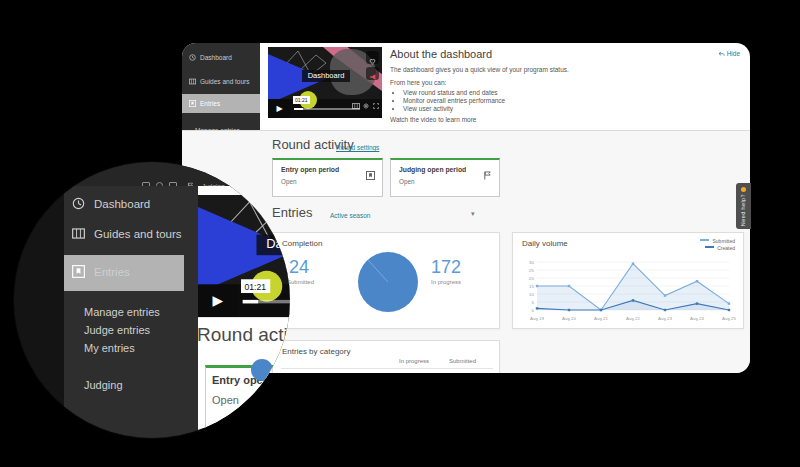 This screenshot has width=800, height=467. What do you see at coordinates (704, 240) in the screenshot?
I see `legend-swatch-submitted` at bounding box center [704, 240].